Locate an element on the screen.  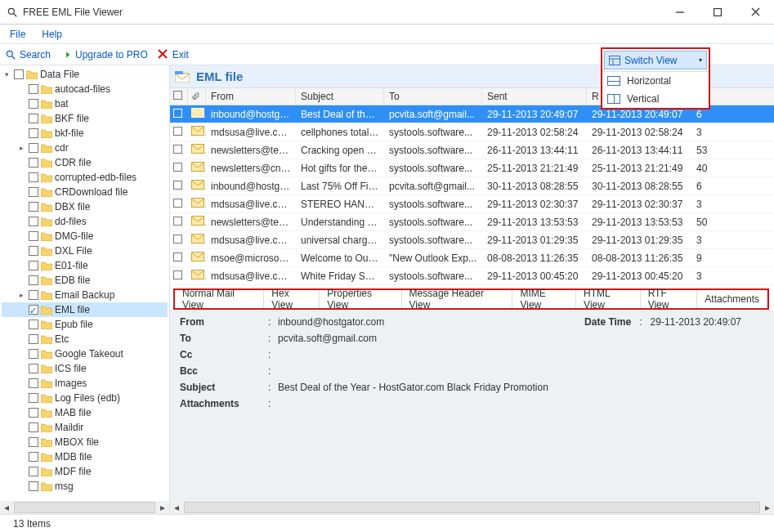
tree-item-label: corrupted-edb-files is located at coordinates (96, 177).